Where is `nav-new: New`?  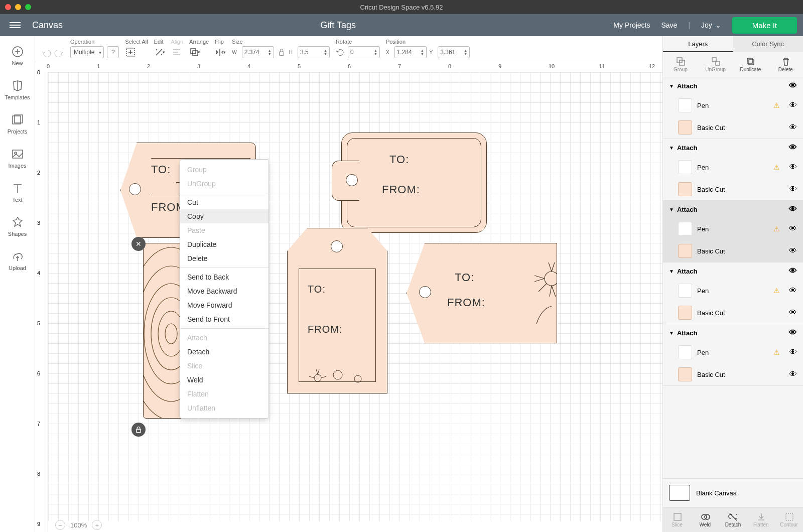 nav-new: New is located at coordinates (17, 56).